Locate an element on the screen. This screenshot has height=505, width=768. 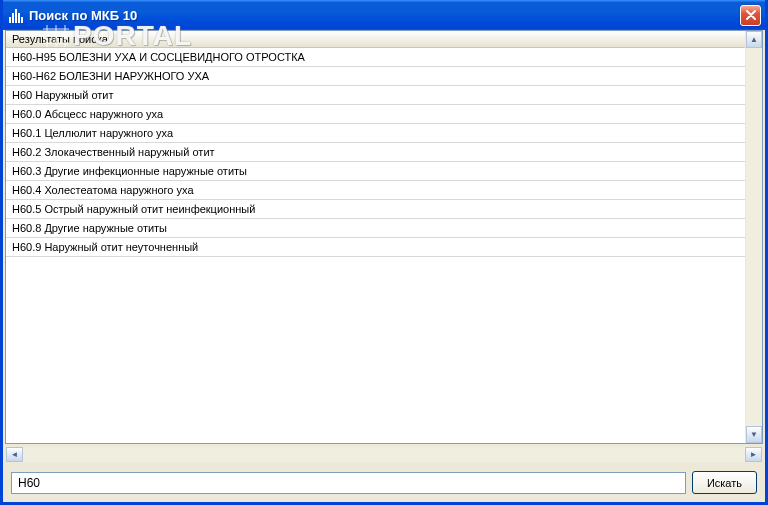
vertical-scrollbar: ▲ ▼ is located at coordinates (754, 237).